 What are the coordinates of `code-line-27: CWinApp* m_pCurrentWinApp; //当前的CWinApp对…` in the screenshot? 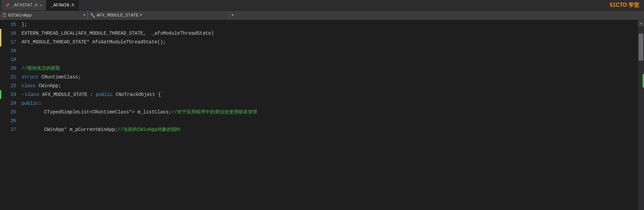 It's located at (330, 130).